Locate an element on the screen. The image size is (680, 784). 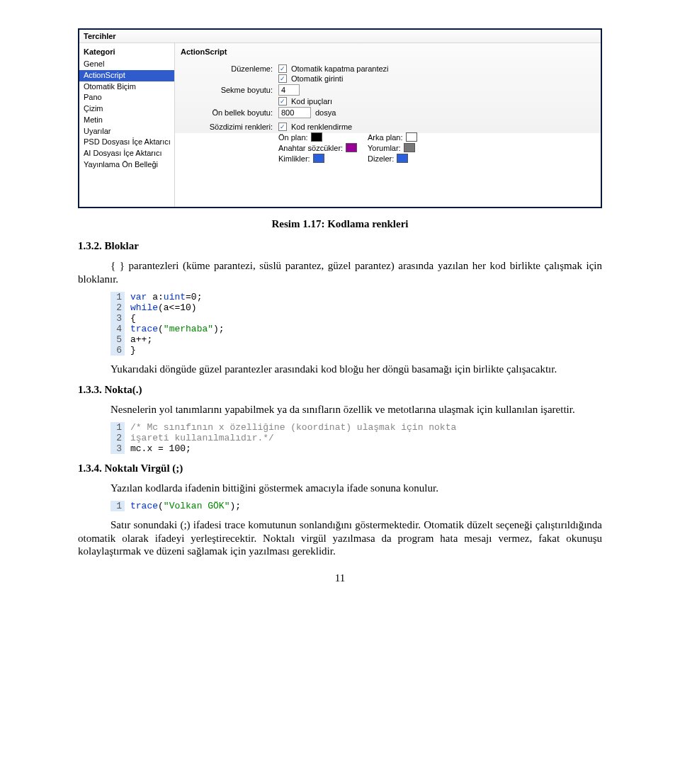
bg-swatch is located at coordinates (412, 137).